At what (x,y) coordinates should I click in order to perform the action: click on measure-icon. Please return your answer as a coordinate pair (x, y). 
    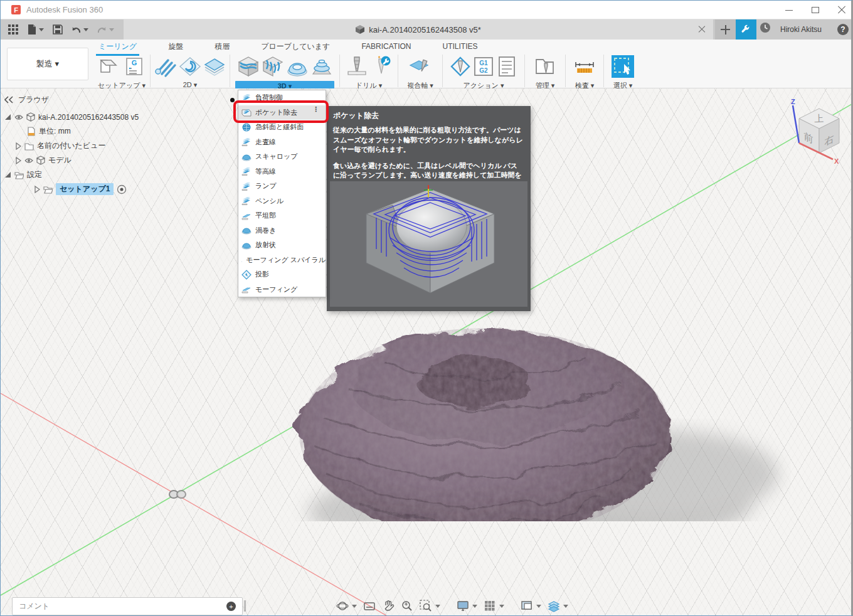
    Looking at the image, I should click on (585, 66).